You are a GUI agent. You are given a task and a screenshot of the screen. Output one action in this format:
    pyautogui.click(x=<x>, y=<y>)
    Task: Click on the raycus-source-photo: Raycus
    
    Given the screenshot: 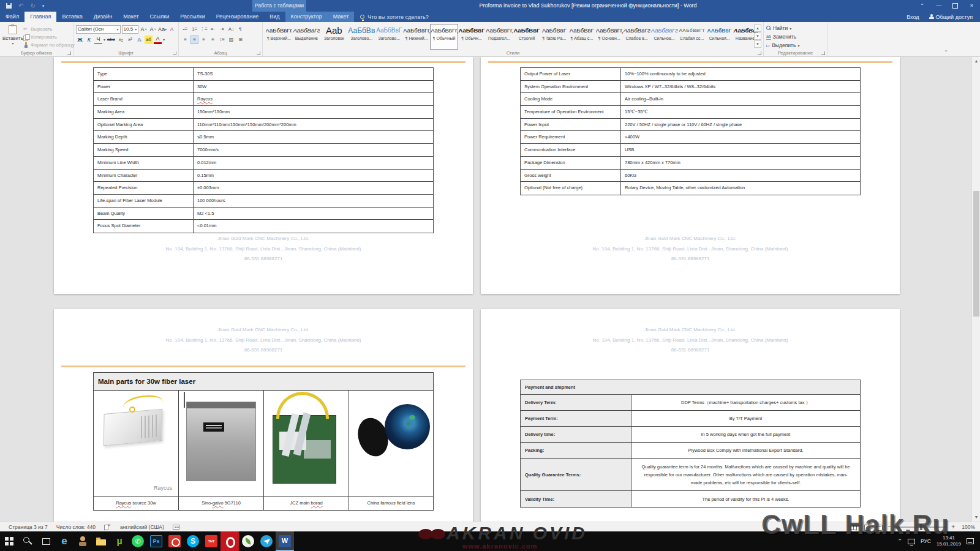 What is the action you would take?
    pyautogui.click(x=136, y=443)
    